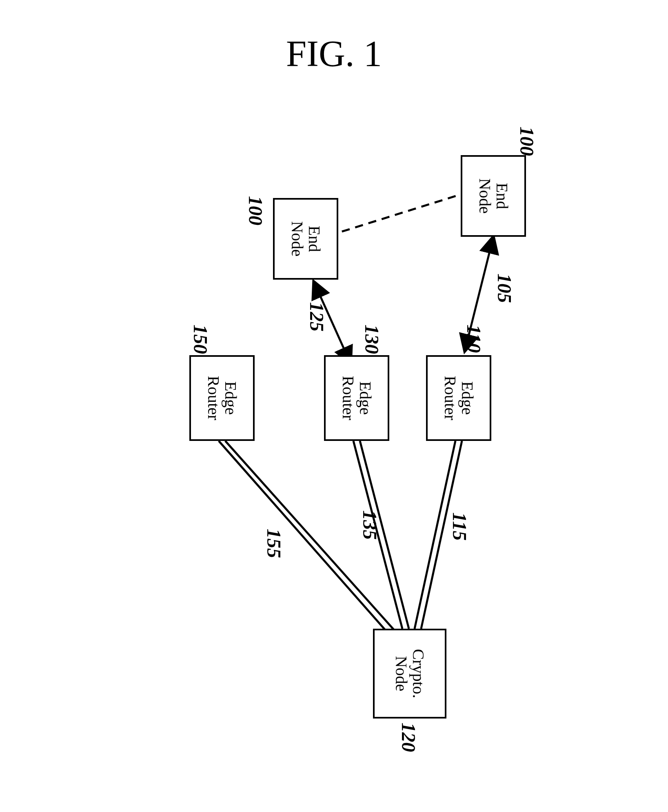 The image size is (668, 812). What do you see at coordinates (370, 525) in the screenshot?
I see `link-135-label: 135` at bounding box center [370, 525].